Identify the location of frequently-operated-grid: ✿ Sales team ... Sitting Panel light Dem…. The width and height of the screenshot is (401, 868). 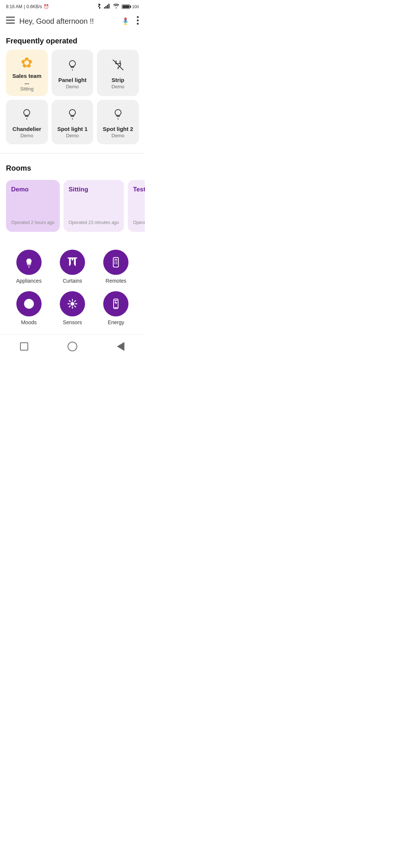
(72, 102).